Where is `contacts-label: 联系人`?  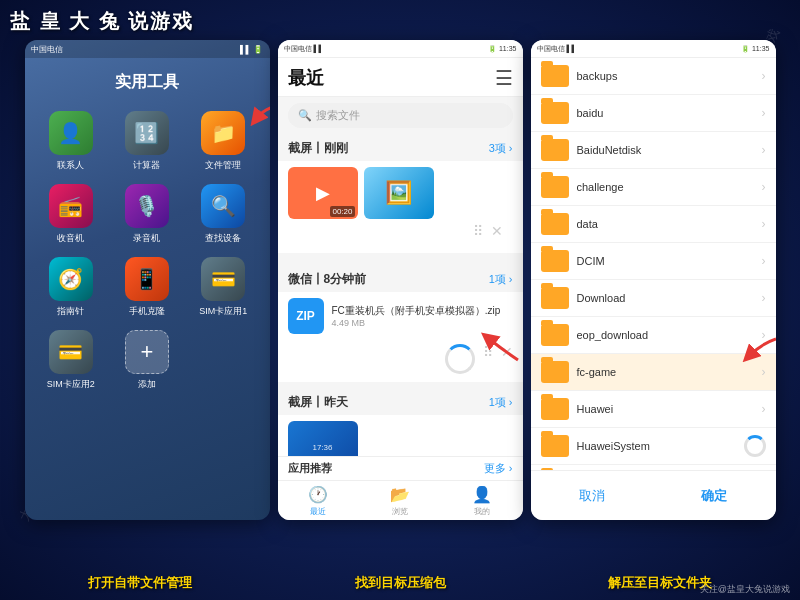
contacts-label: 联系人 is located at coordinates (70, 166).